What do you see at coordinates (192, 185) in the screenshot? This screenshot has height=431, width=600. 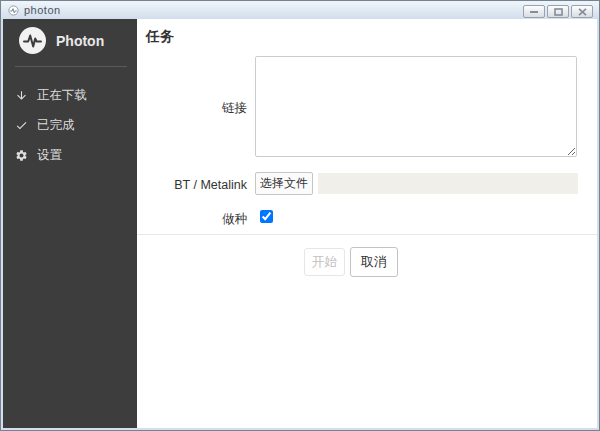 I see `bt-metalink-label: BT / Metalink` at bounding box center [192, 185].